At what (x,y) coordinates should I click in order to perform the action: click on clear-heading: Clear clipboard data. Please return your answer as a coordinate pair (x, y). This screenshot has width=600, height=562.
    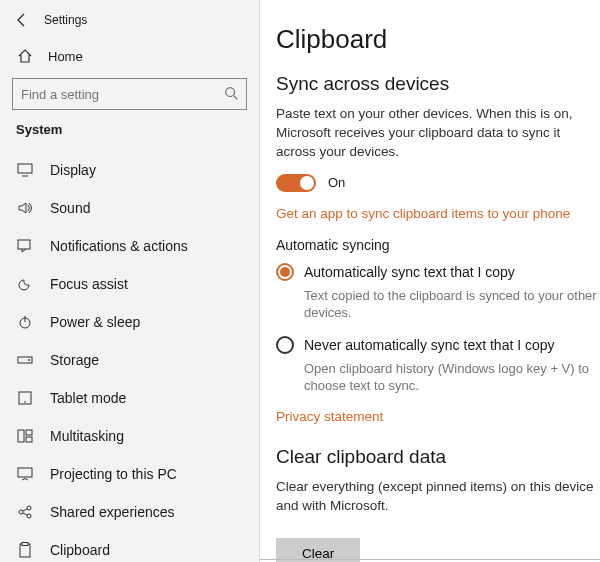
    Looking at the image, I should click on (438, 457).